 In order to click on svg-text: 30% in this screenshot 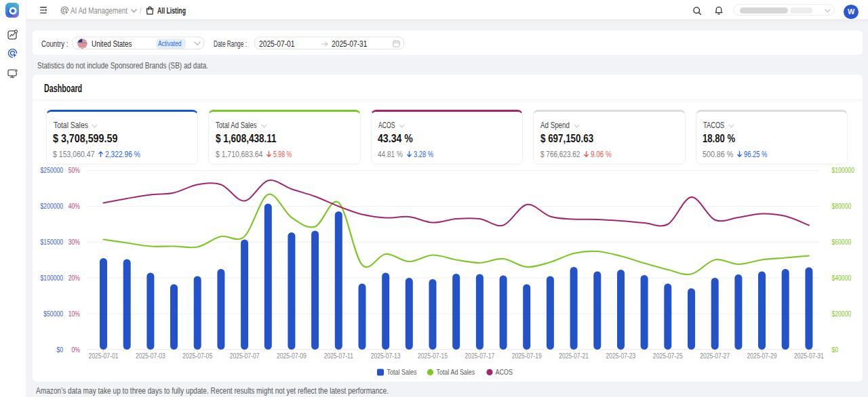, I will do `click(75, 242)`.